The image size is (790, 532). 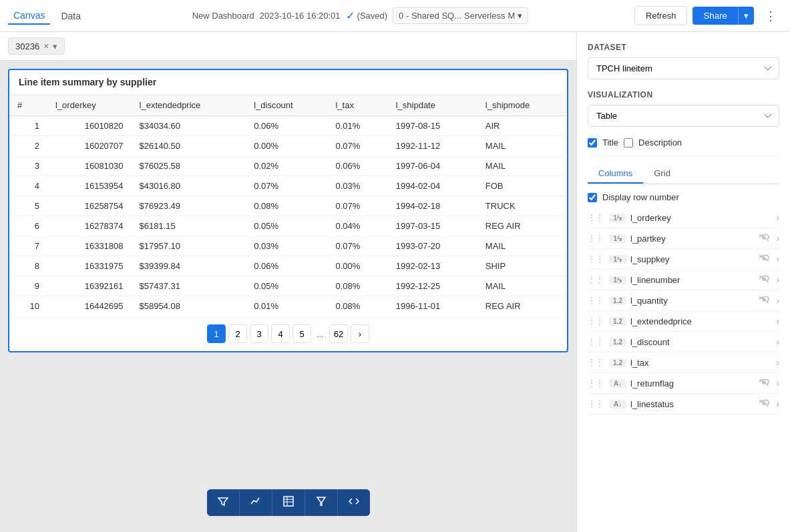 What do you see at coordinates (693, 383) in the screenshot?
I see `col-name-label: l_returnflag` at bounding box center [693, 383].